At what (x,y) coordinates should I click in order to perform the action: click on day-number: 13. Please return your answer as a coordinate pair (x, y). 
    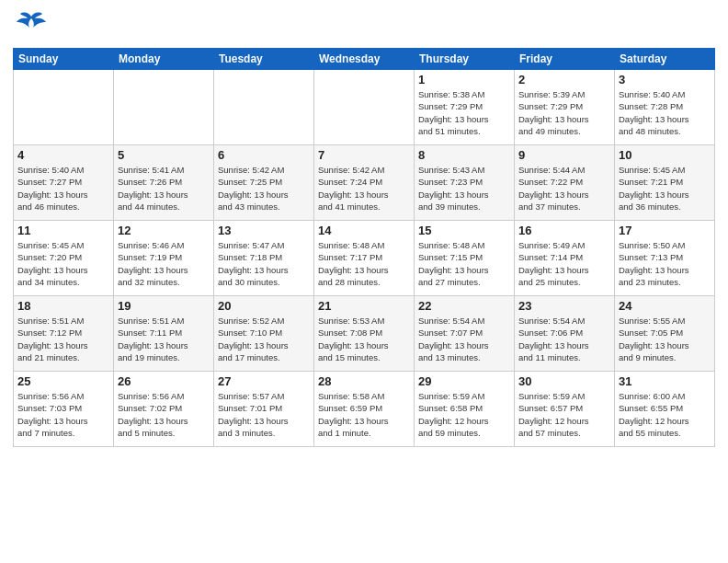
    Looking at the image, I should click on (264, 230).